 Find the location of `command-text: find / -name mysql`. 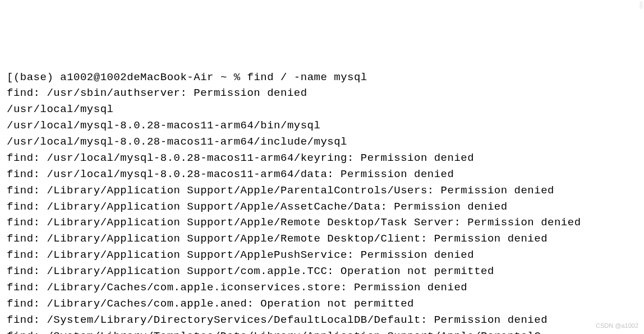

command-text: find / -name mysql is located at coordinates (307, 77).